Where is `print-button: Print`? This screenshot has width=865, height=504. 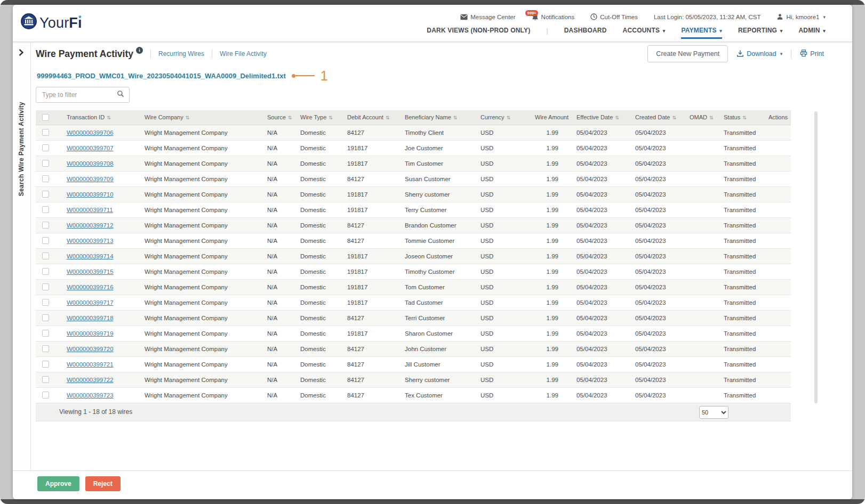 print-button: Print is located at coordinates (812, 54).